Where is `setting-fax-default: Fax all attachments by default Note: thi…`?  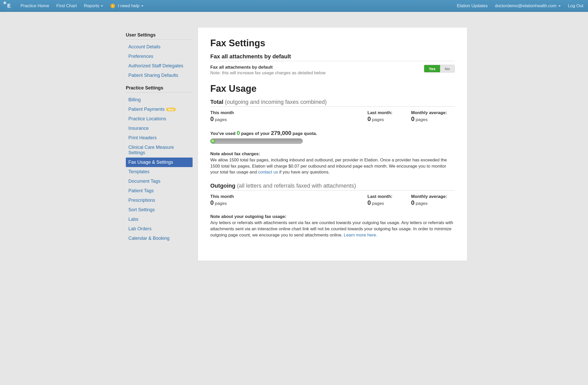 setting-fax-default: Fax all attachments by default Note: thi… is located at coordinates (333, 70).